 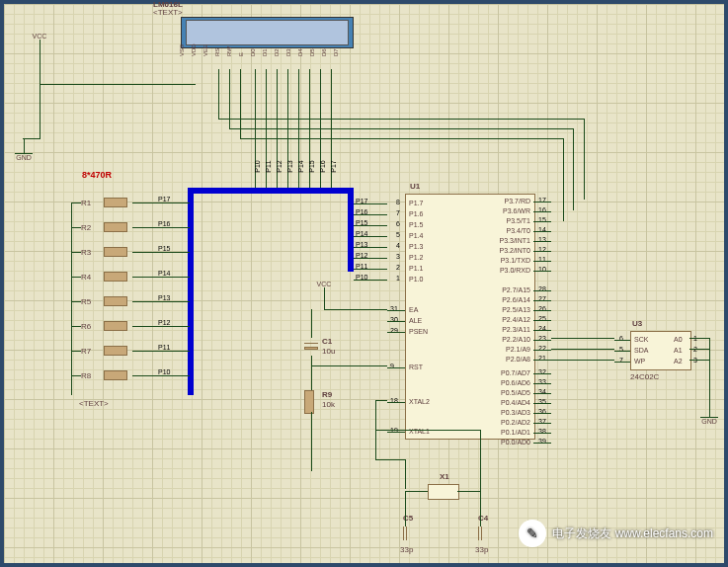 I want to click on resistor-r2: R2, so click(x=107, y=227).